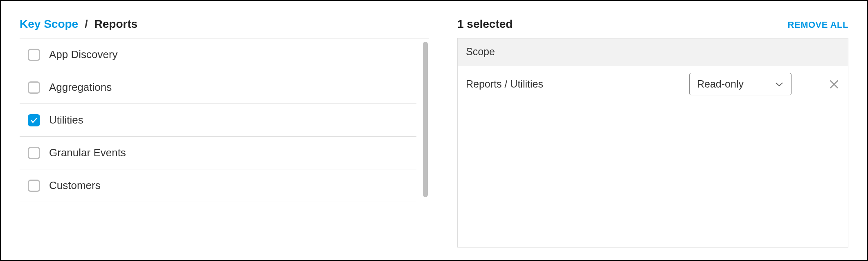 The width and height of the screenshot is (868, 261). Describe the element at coordinates (578, 84) in the screenshot. I see `scope-path: Reports / Utilities` at that location.